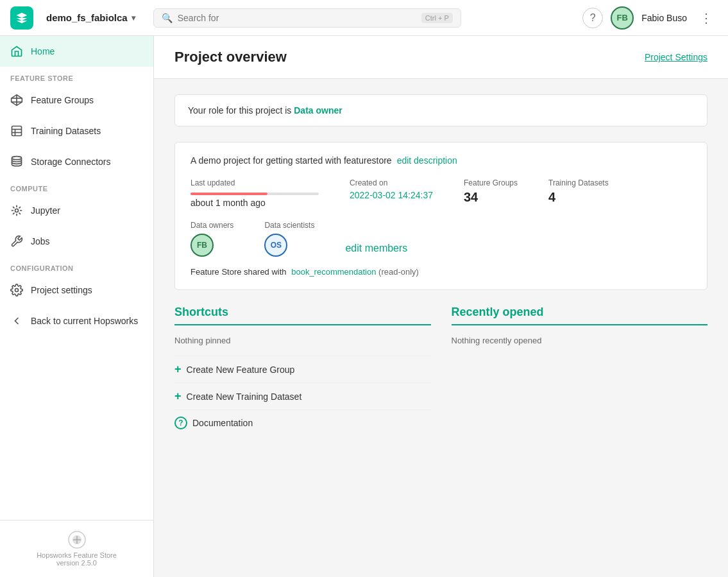 This screenshot has height=577, width=728. Describe the element at coordinates (77, 131) in the screenshot. I see `sidebar-item-training-datasets: Training Datasets` at that location.